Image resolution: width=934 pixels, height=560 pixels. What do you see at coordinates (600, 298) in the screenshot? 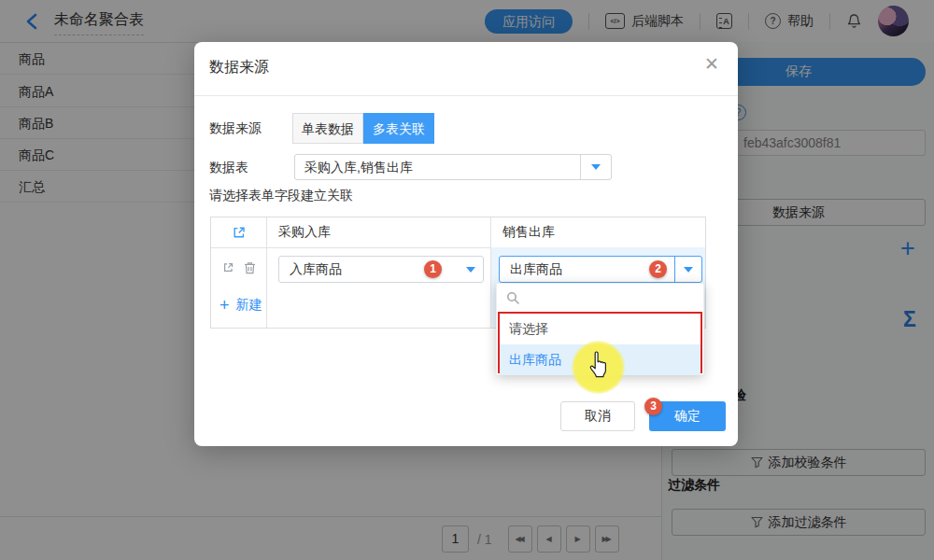
I see `dropdown-search-input` at bounding box center [600, 298].